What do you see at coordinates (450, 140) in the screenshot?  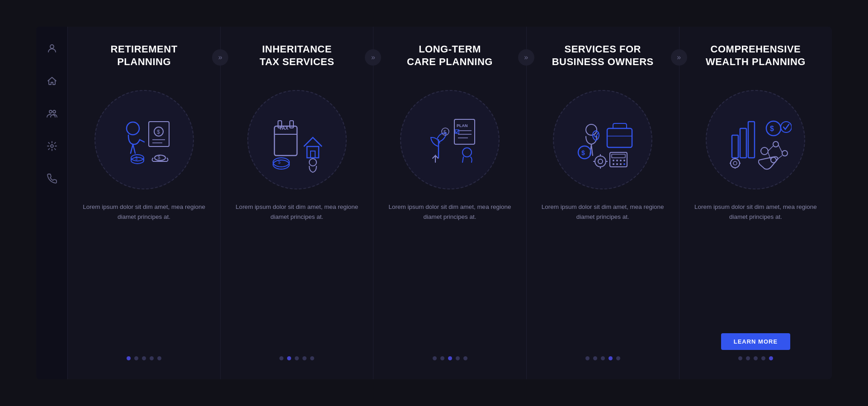 I see `illustration-longterm: PLAN $` at bounding box center [450, 140].